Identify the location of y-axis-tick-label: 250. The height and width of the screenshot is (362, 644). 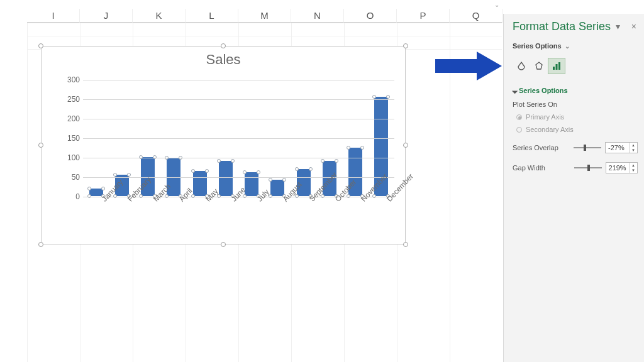
(67, 99).